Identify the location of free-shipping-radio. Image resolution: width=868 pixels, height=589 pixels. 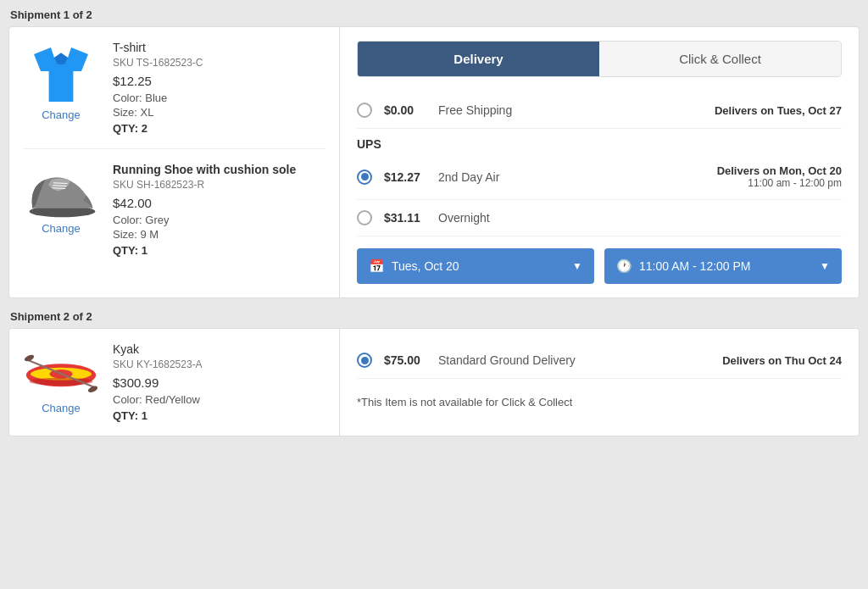
(364, 110).